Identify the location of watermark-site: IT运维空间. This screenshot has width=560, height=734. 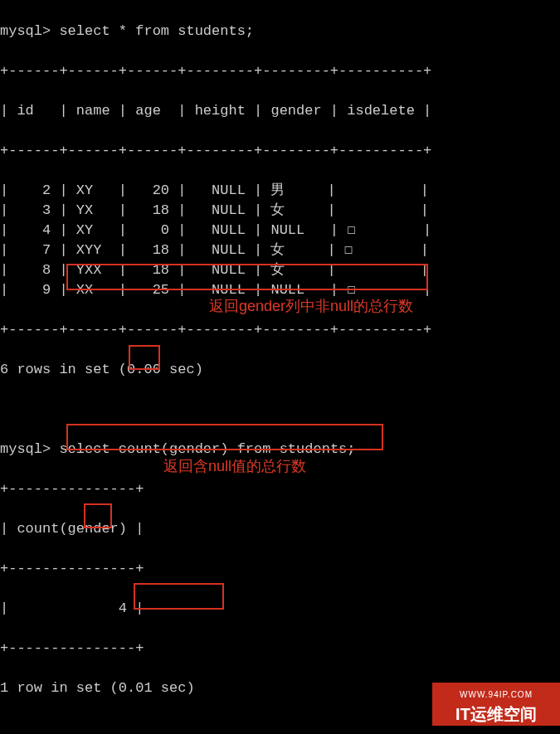
(496, 714).